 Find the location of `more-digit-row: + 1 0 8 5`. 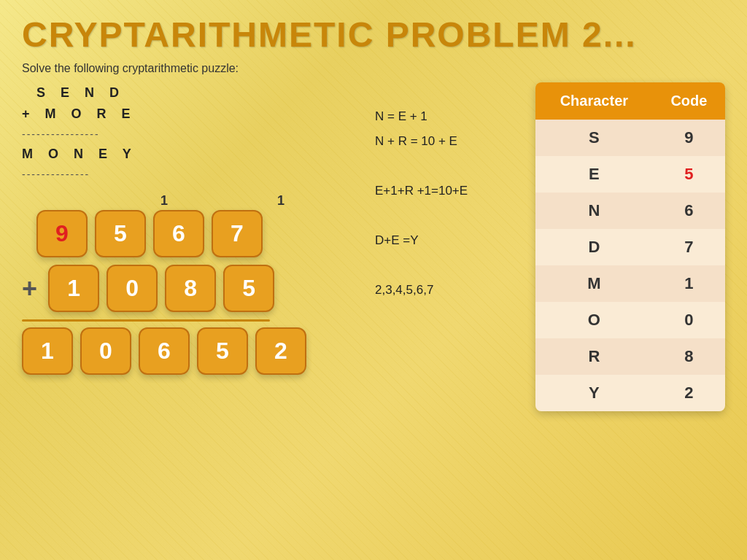

more-digit-row: + 1 0 8 5 is located at coordinates (191, 289).